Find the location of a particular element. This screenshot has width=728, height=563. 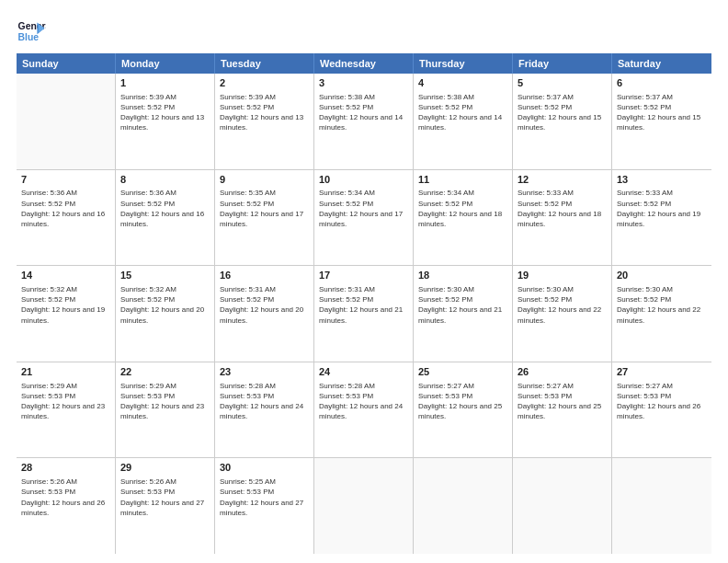

calendar-cell: 30Sunrise: 5:25 AMSunset: 5:53 PMDayligh… is located at coordinates (265, 506).